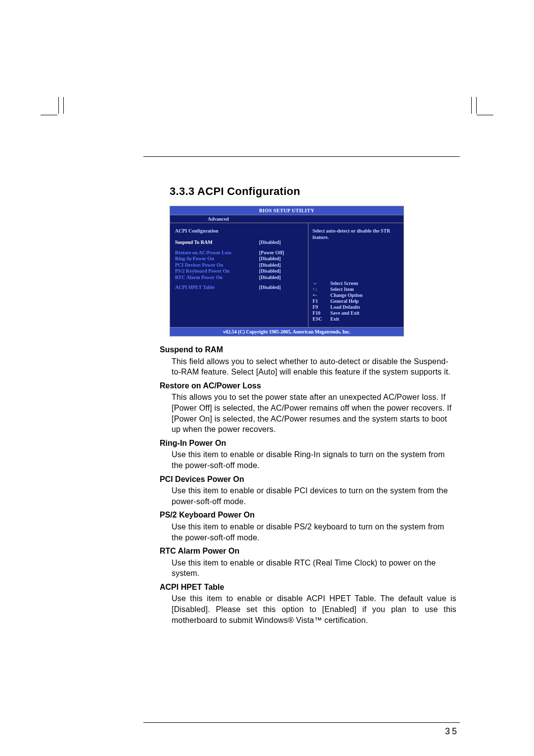 The height and width of the screenshot is (756, 534). What do you see at coordinates (308, 515) in the screenshot?
I see `item-title: PS/2 Keyboard Power On` at bounding box center [308, 515].